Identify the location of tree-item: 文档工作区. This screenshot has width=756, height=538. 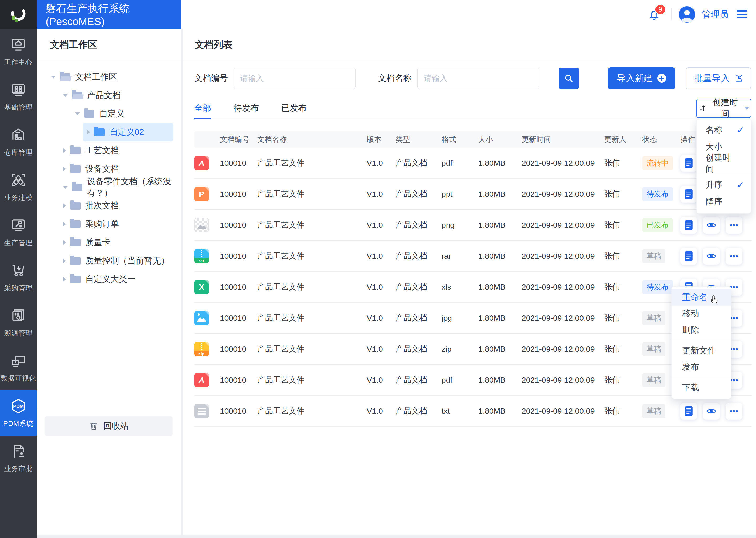
(110, 77).